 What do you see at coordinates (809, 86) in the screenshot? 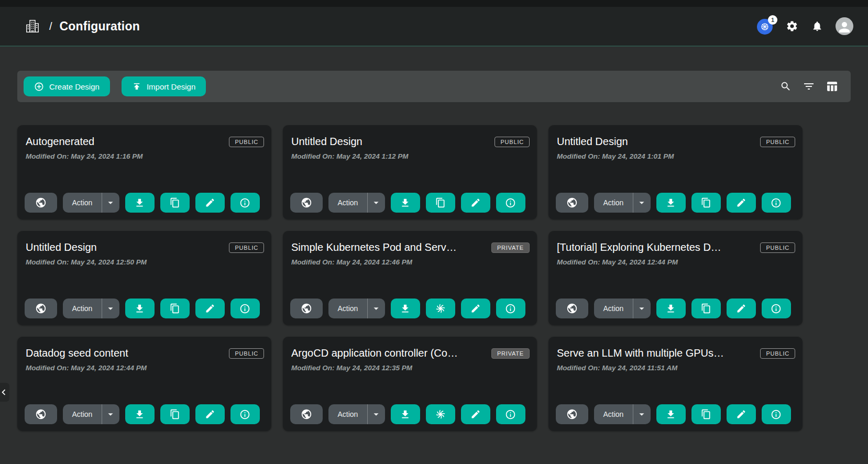
I see `filter-icon` at bounding box center [809, 86].